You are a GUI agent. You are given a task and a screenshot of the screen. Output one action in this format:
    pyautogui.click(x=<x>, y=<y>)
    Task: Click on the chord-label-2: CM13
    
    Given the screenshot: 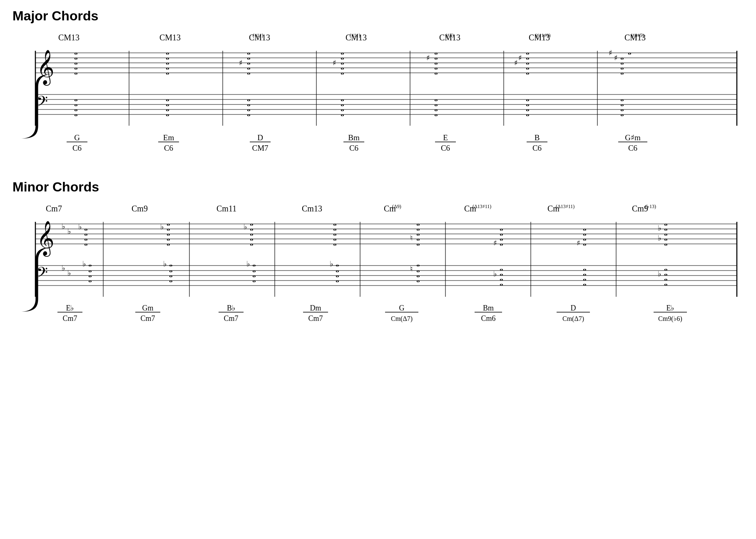 What is the action you would take?
    pyautogui.click(x=170, y=37)
    